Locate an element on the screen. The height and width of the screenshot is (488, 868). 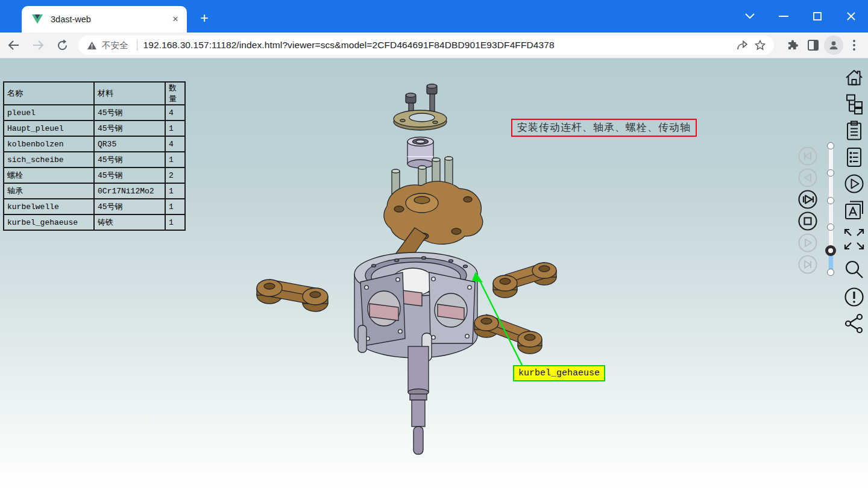
table-row: Haupt_pleuel45号钢1 is located at coordinates (94, 128).